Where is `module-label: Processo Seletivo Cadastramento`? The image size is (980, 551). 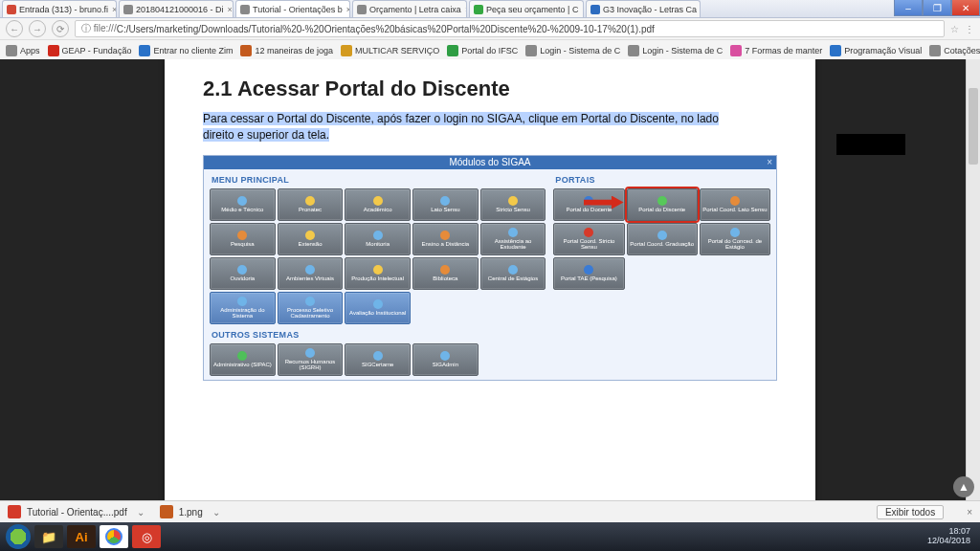
module-label: Processo Seletivo Cadastramento is located at coordinates (310, 314).